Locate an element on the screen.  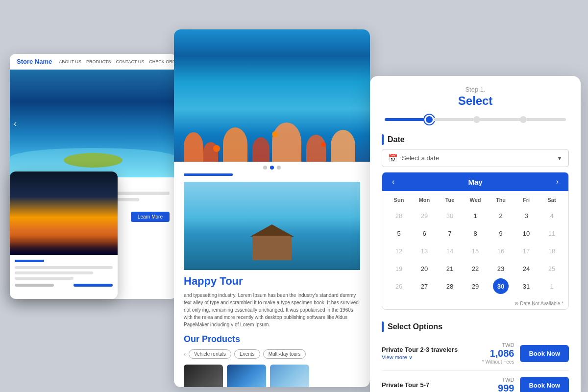
cal-cell-26: 26 is located at coordinates (399, 286).